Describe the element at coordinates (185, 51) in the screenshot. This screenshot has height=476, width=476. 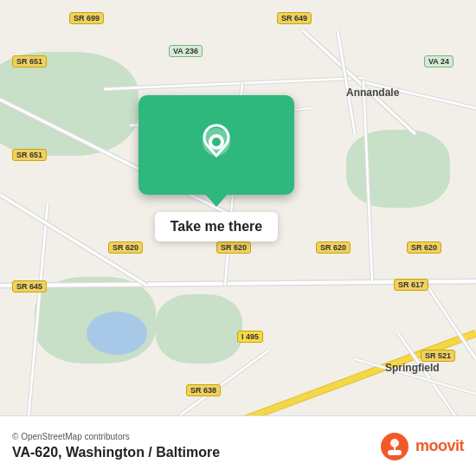
I see `badge-va236: VA 236` at that location.